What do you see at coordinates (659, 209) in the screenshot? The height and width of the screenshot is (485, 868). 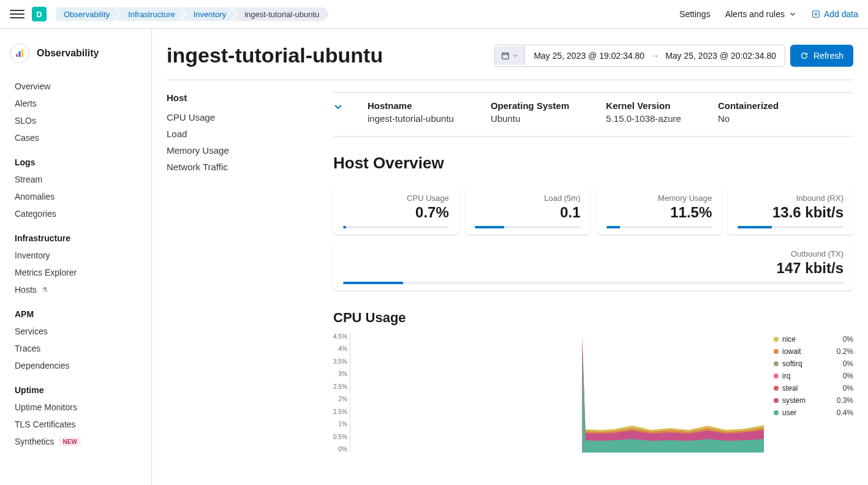 I see `kpi-card: Memory Usage11.5%` at bounding box center [659, 209].